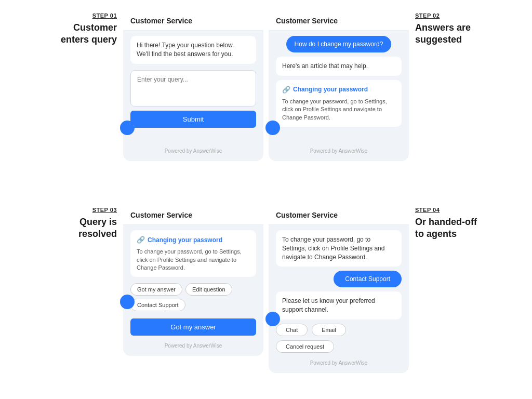 This screenshot has height=399, width=532. I want to click on article-title-03: Changing your password, so click(185, 240).